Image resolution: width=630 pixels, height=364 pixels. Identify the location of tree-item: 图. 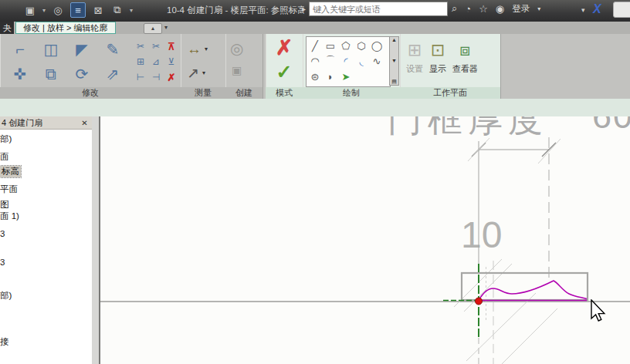
(5, 205).